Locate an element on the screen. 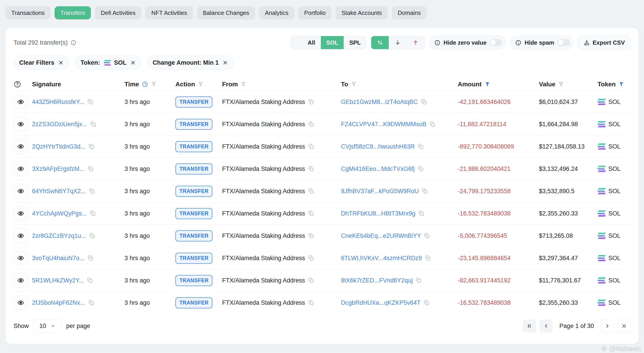  page-size-select: 10 is located at coordinates (48, 326).